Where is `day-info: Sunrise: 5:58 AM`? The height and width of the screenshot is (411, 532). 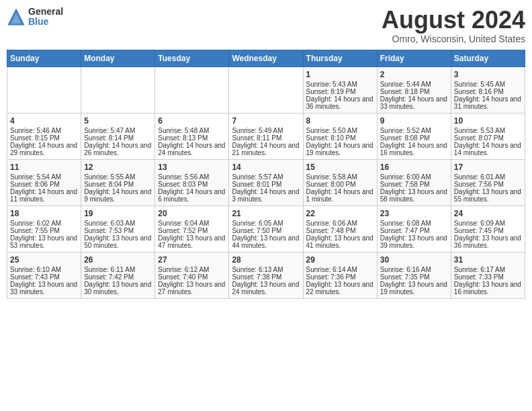
day-info: Sunrise: 5:58 AM is located at coordinates (340, 177).